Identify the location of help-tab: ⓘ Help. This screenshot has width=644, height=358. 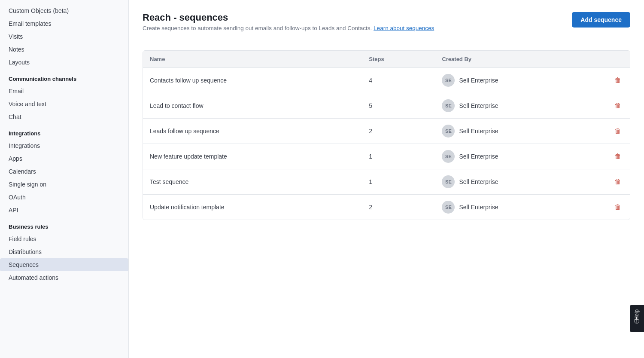
(637, 319).